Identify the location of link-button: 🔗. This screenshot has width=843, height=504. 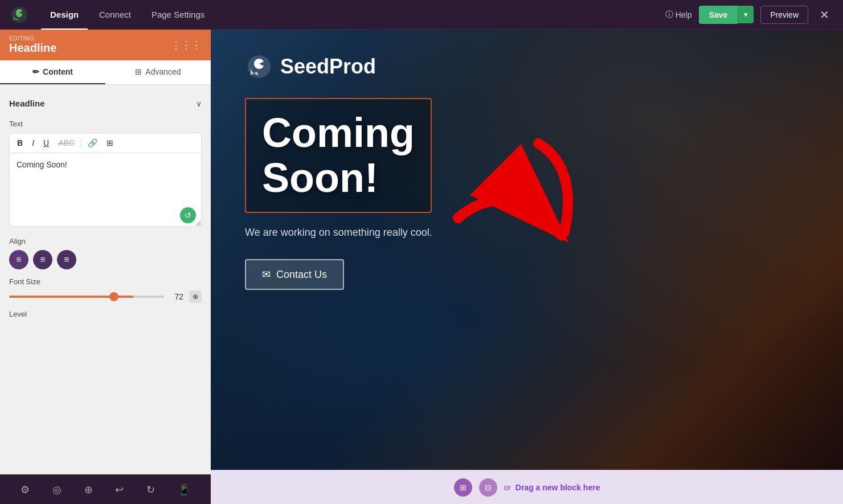
(92, 143).